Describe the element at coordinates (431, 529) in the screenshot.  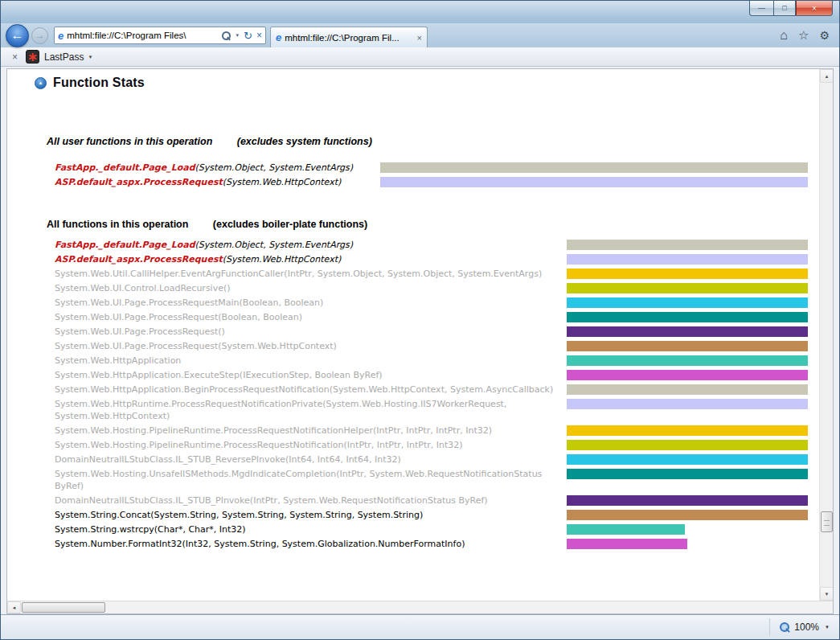
I see `function-row: System.String.wstrcpy(Char*, Char*, Int3…` at that location.